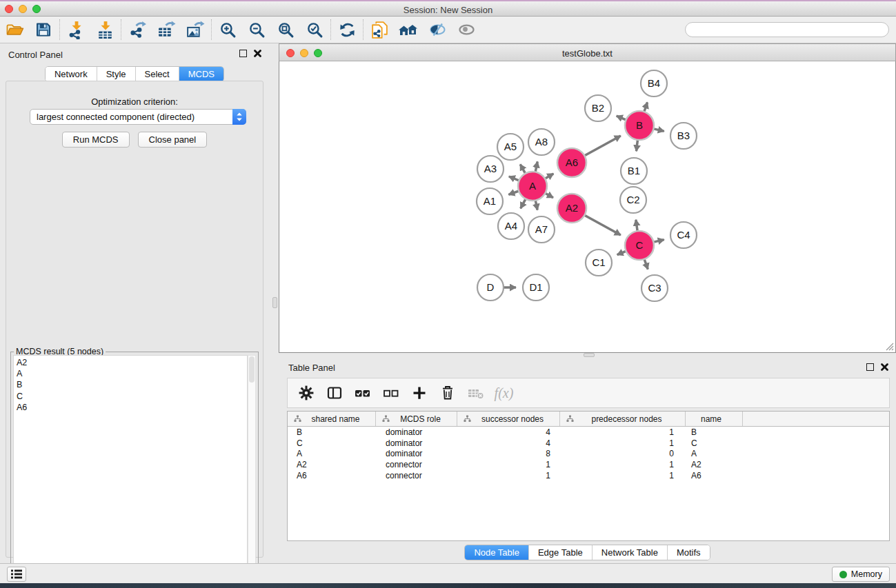 The image size is (896, 588). Describe the element at coordinates (116, 74) in the screenshot. I see `tab-style: Style` at that location.